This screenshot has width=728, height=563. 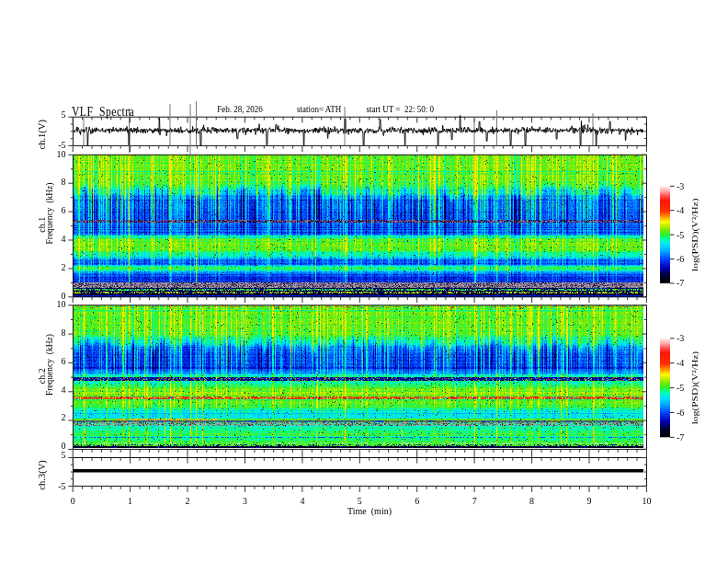 What do you see at coordinates (370, 511) in the screenshot?
I see `svg-text: Time (min)` at bounding box center [370, 511].